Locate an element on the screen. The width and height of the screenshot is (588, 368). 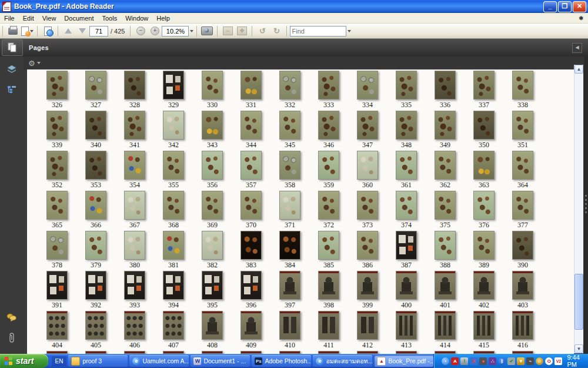
opera-tray-icon: O is located at coordinates (549, 362).